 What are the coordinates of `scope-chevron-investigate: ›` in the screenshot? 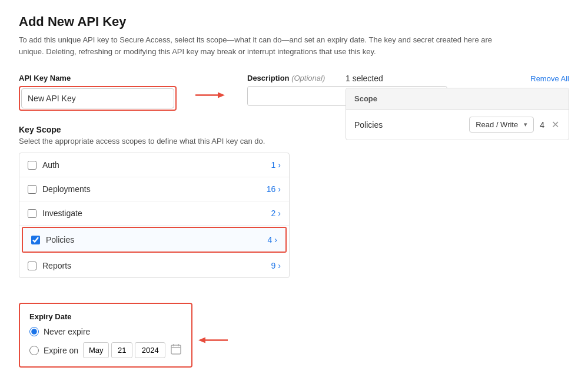 It's located at (279, 213).